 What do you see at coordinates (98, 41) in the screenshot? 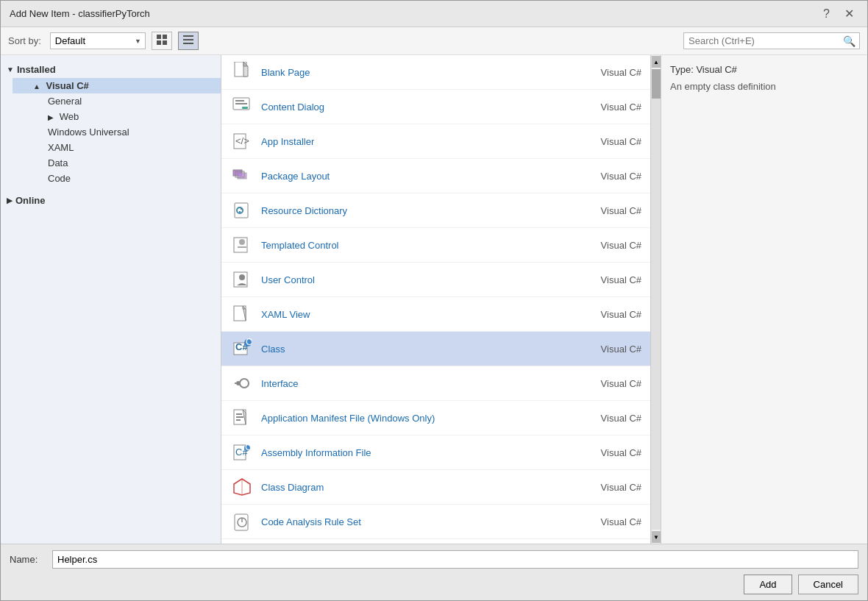
I see `sort-select: Default Name Type` at bounding box center [98, 41].